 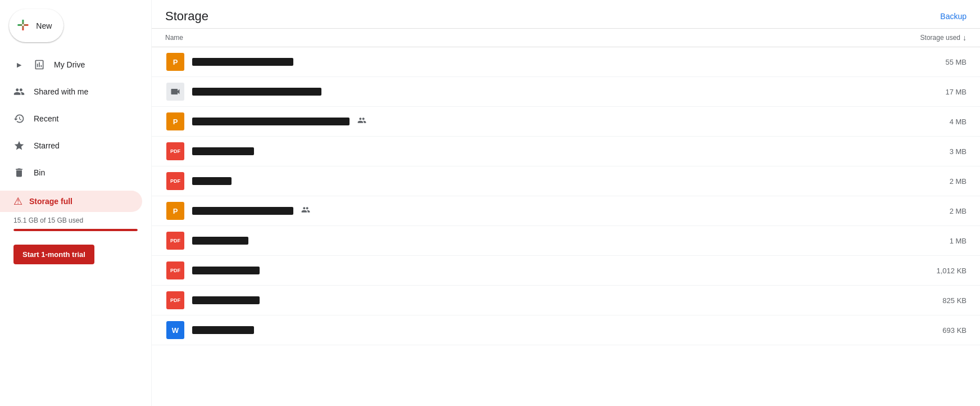 What do you see at coordinates (19, 65) in the screenshot?
I see `my-drive-expand-icon: ▶` at bounding box center [19, 65].